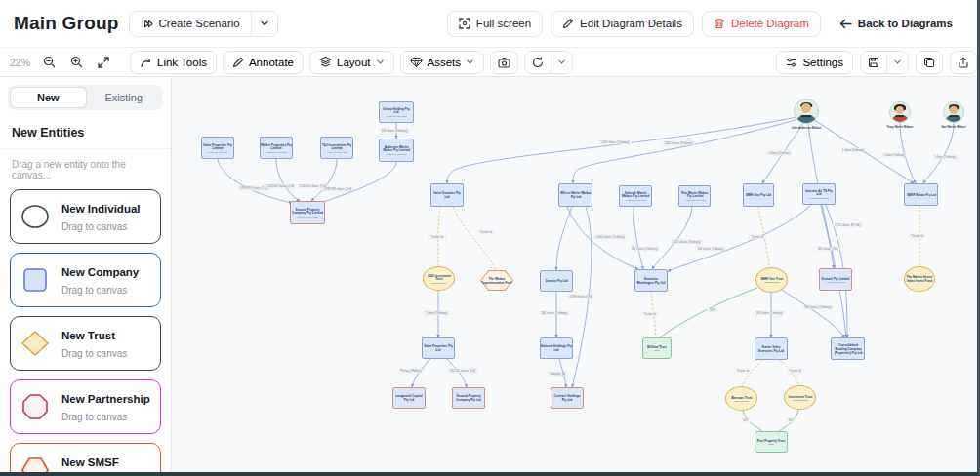 Image resolution: width=980 pixels, height=476 pixels. I want to click on canvas-node-c2: Walker Properties Pty Limited(ACN 600 00…, so click(276, 148).